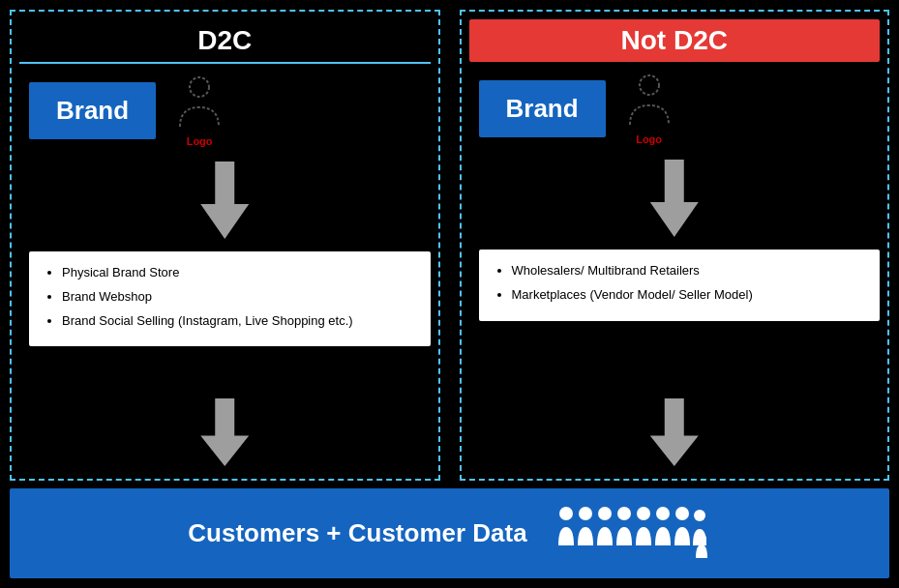  Describe the element at coordinates (675, 108) in the screenshot. I see `notd2c-brand-row: Brand Logo` at that location.